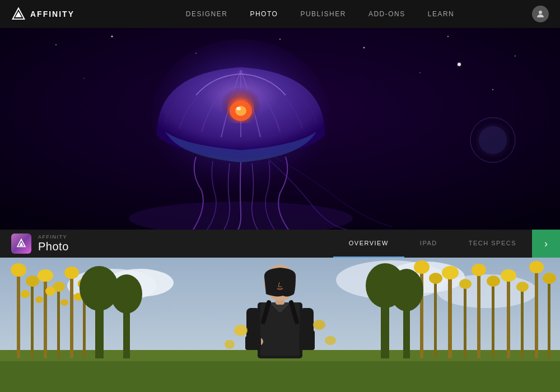 This screenshot has height=392, width=560. Describe the element at coordinates (43, 14) in the screenshot. I see `nav-logo: AFFINITY` at that location.